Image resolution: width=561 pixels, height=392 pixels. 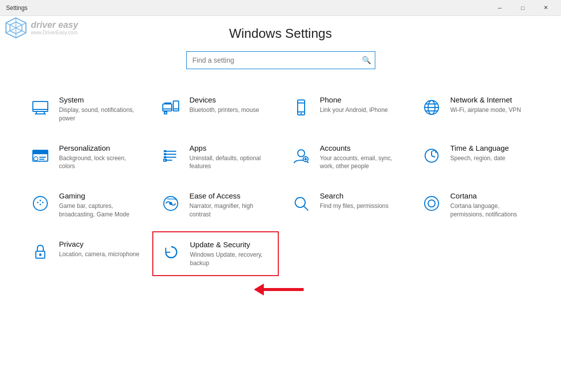 What do you see at coordinates (231, 148) in the screenshot?
I see `setting-name-apps: Apps` at bounding box center [231, 148].